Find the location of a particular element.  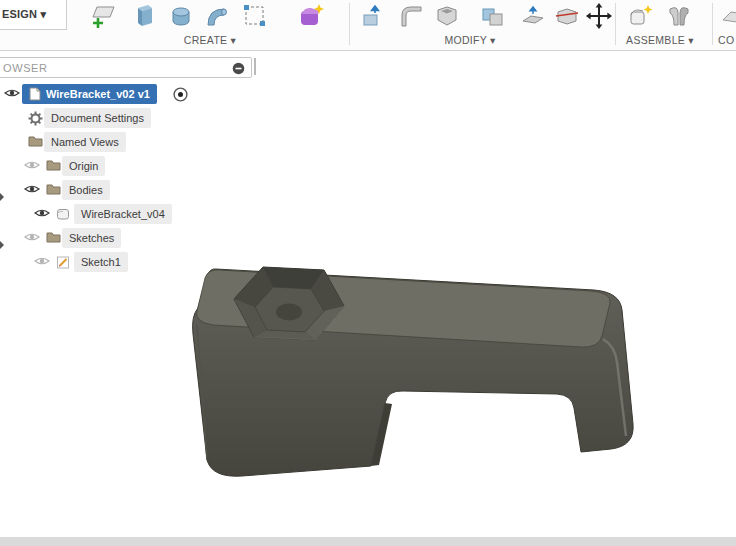

tree-row-root-component: WireBracket_v02 v1 is located at coordinates (130, 95).